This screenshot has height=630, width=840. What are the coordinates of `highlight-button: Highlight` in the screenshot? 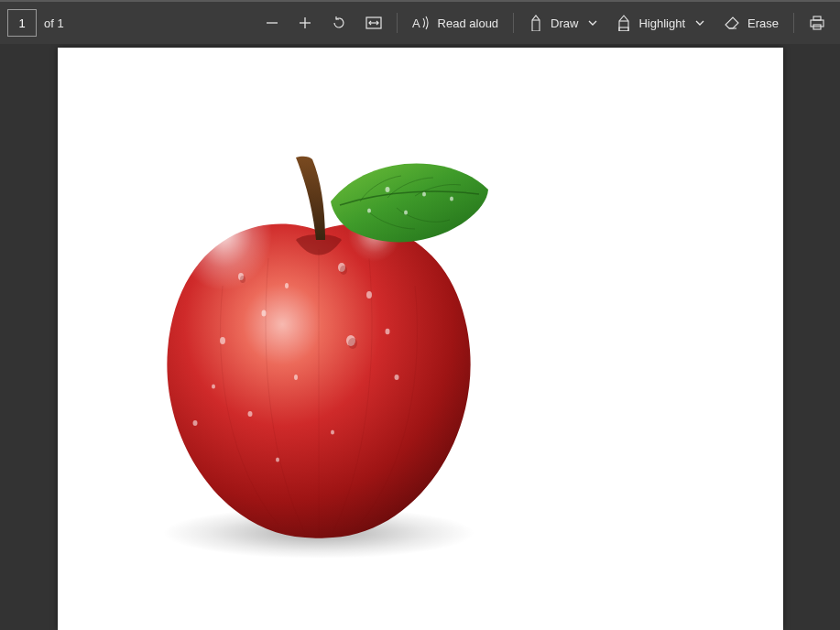 It's located at (661, 23).